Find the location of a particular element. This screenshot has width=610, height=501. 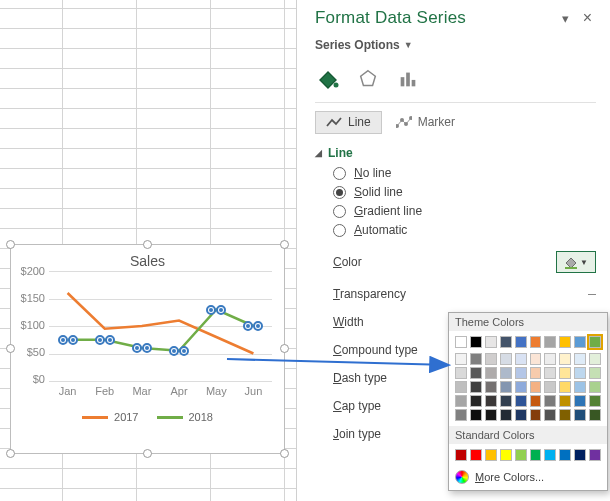

transparency-slider is located at coordinates (592, 294).